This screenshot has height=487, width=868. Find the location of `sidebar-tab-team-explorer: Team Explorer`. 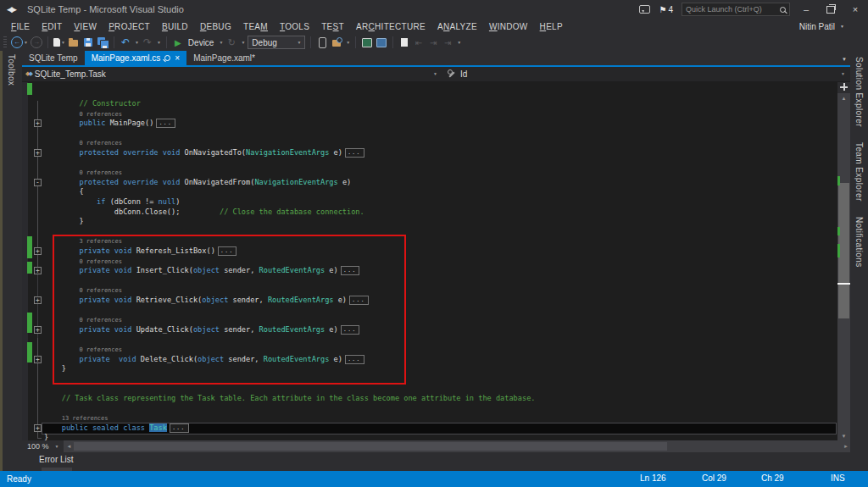

sidebar-tab-team-explorer: Team Explorer is located at coordinates (860, 172).